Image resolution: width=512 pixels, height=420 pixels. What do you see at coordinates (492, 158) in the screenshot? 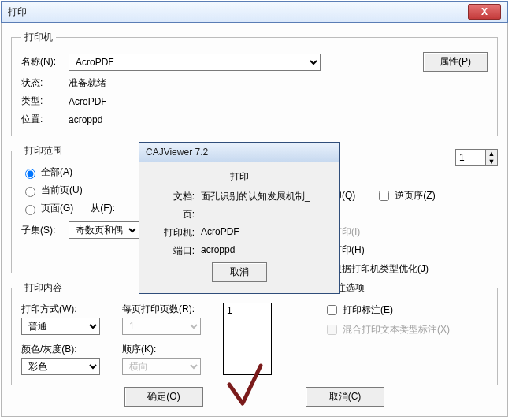
I see `copies-updown: ▲ ▼` at bounding box center [492, 158].